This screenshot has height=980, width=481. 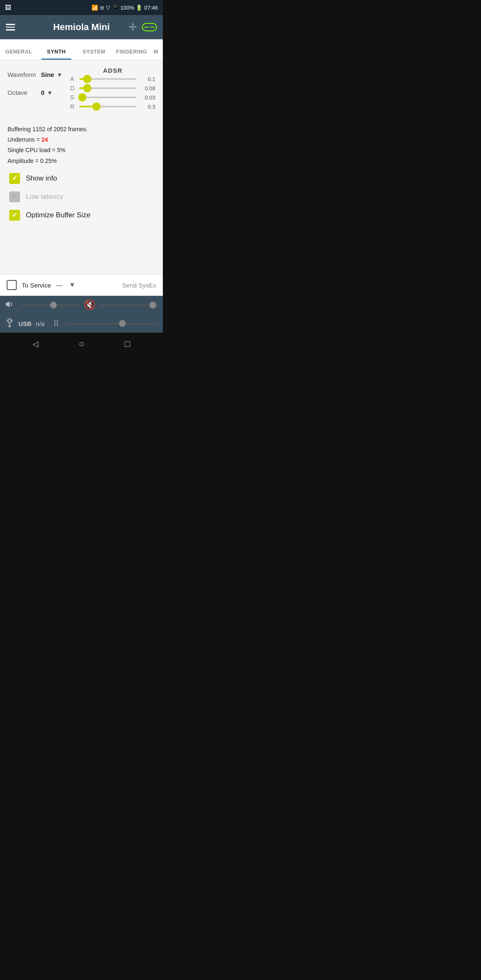 What do you see at coordinates (37, 89) in the screenshot?
I see `synth-left-col: Waveform Sine ▼ Octave 0 ▼` at bounding box center [37, 89].